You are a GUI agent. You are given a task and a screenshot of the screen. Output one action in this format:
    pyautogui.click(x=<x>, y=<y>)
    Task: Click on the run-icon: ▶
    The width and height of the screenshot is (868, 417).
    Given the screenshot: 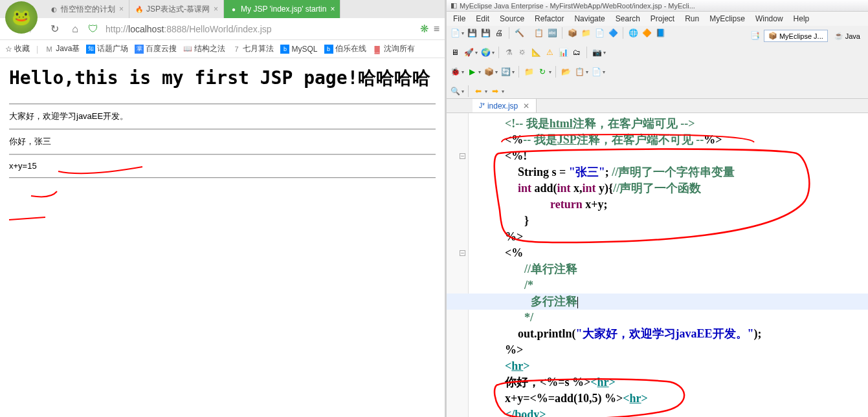 What is the action you would take?
    pyautogui.click(x=472, y=72)
    